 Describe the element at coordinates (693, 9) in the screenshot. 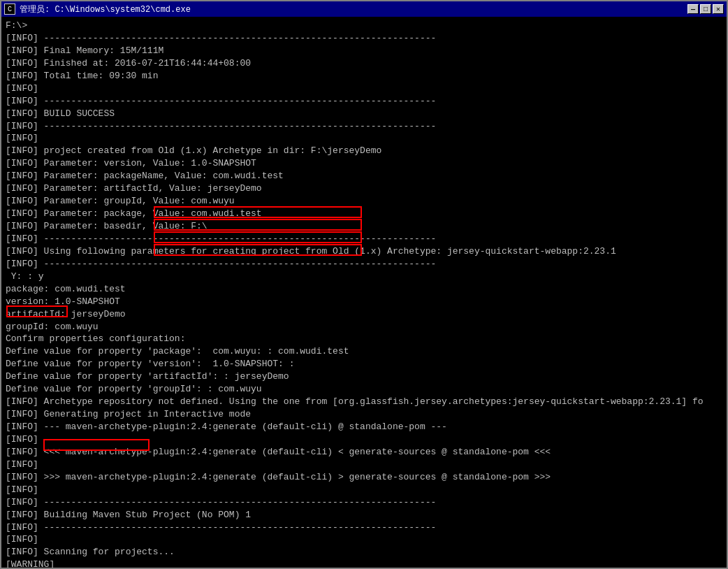

I see `minimize-button: —` at that location.